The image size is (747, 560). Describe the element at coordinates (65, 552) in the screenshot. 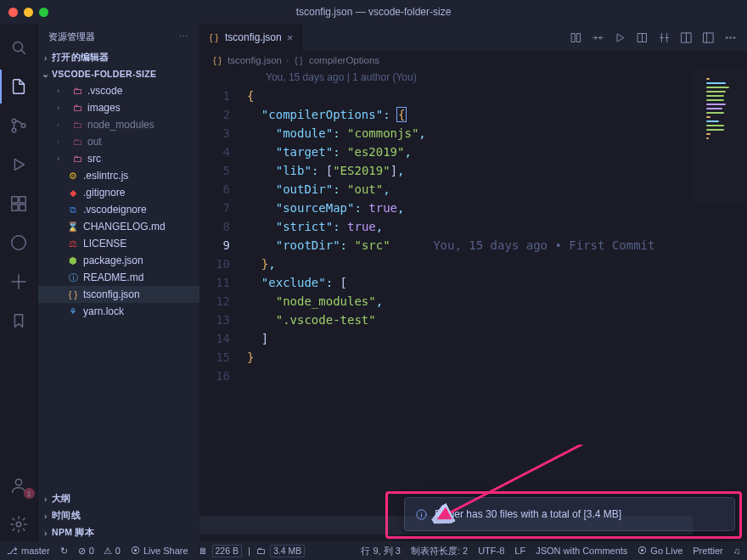

I see `status-sync: ↻` at that location.